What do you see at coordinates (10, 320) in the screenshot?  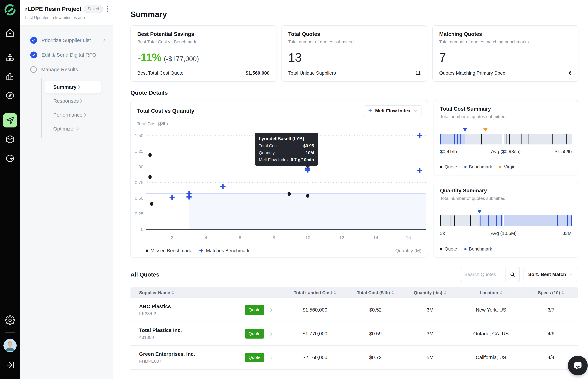 I see `gear-icon` at bounding box center [10, 320].